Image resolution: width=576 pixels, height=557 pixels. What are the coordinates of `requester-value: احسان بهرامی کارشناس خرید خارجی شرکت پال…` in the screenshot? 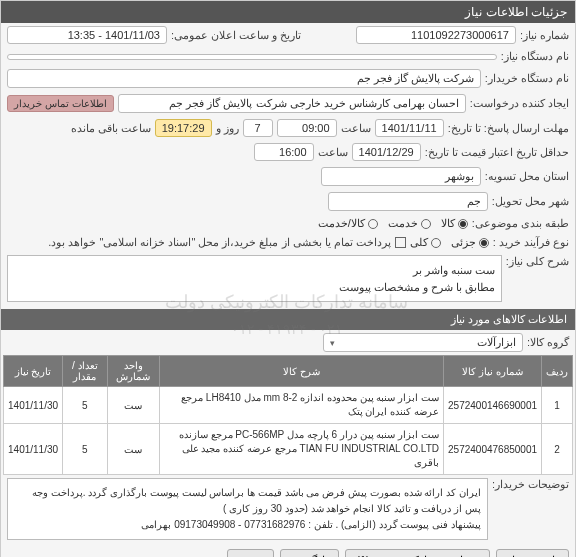 It's located at (292, 104).